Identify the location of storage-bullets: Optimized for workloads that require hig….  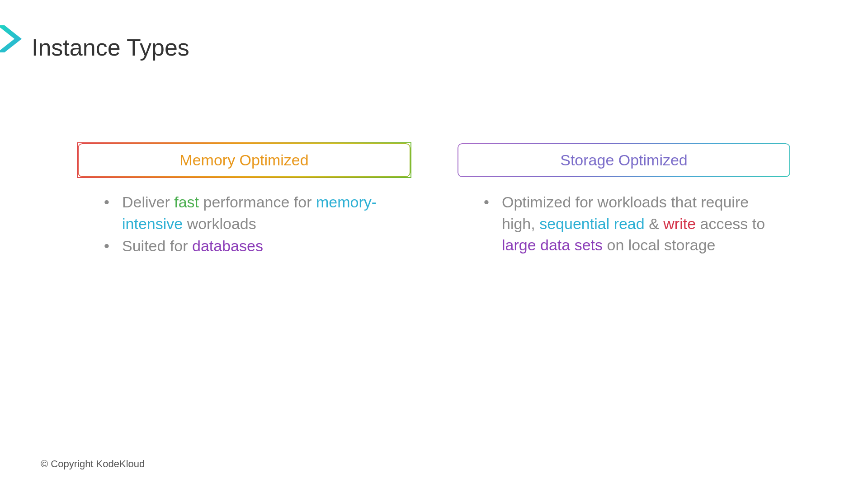
(624, 224).